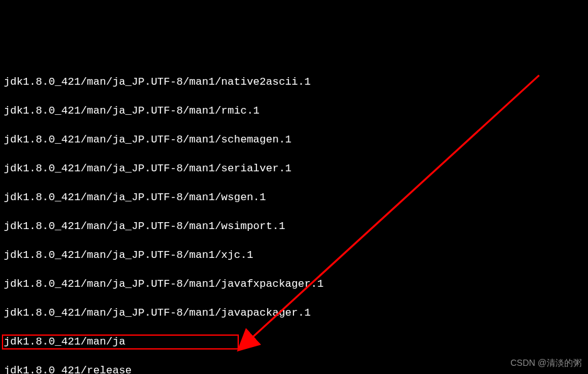 The height and width of the screenshot is (374, 588). Describe the element at coordinates (294, 82) in the screenshot. I see `output-line: jdk1.8.0_421/man/ja_JP.UTF-8/man1/native…` at that location.